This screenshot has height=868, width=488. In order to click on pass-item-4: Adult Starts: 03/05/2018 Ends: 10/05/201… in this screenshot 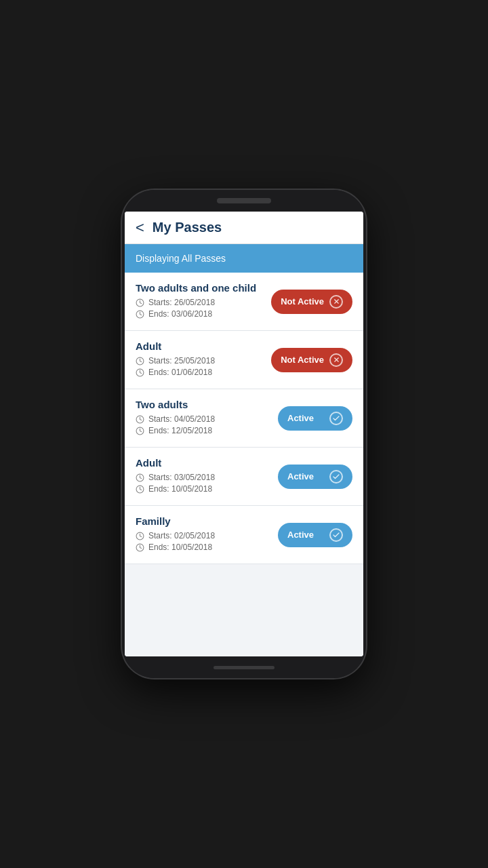, I will do `click(244, 477)`.